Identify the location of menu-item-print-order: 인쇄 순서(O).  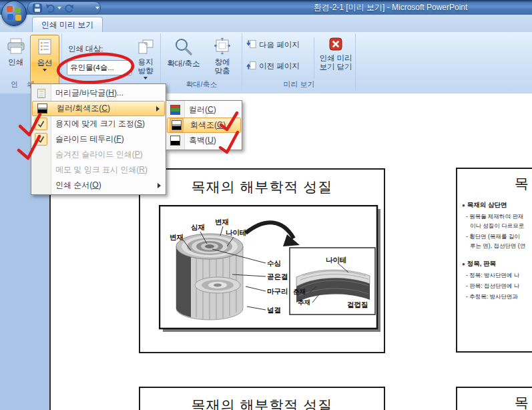
(99, 186).